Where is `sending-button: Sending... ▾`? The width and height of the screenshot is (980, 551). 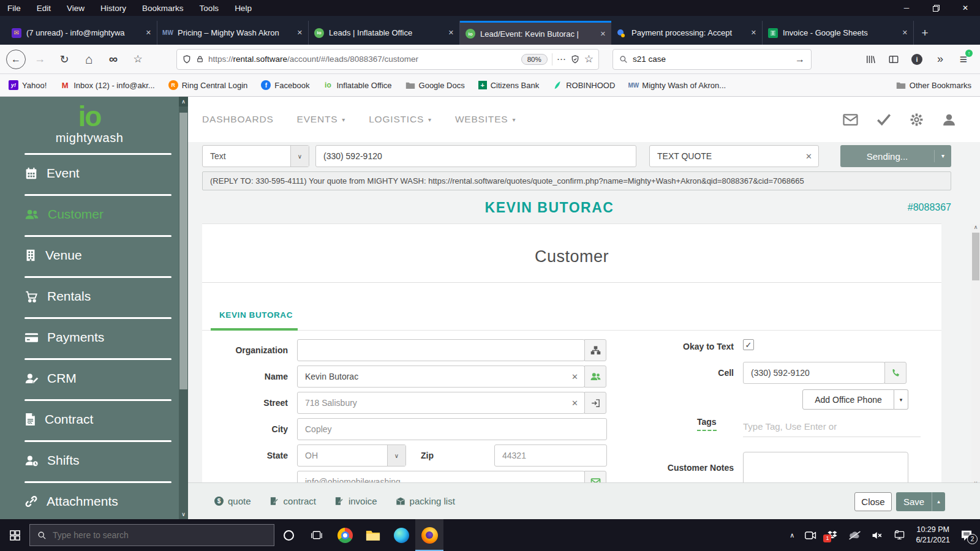 sending-button: Sending... ▾ is located at coordinates (895, 156).